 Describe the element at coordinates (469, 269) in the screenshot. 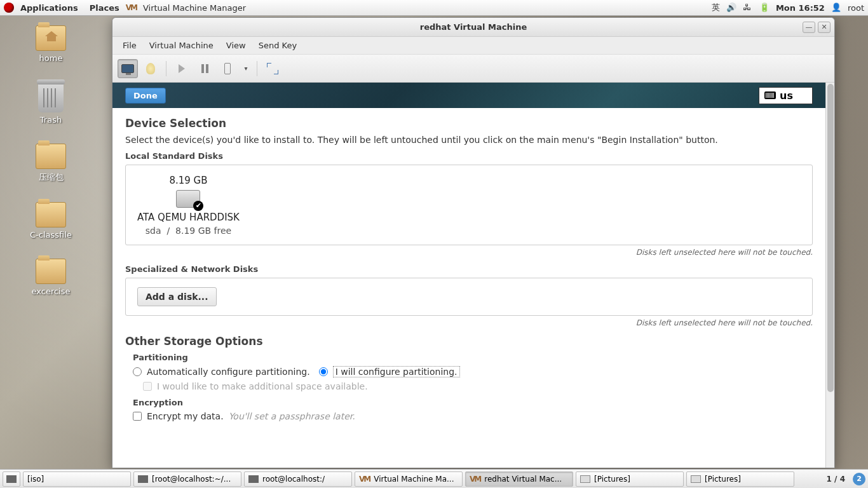

I see `network-disks-heading: Specialized & Network Disks` at that location.